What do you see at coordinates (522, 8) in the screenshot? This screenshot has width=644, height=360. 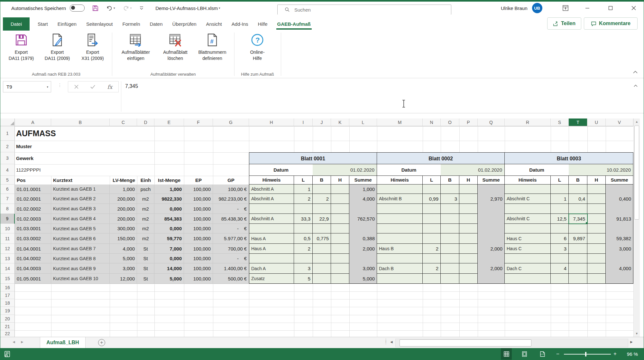 I see `account-area: Ulrike Braun UB` at bounding box center [522, 8].